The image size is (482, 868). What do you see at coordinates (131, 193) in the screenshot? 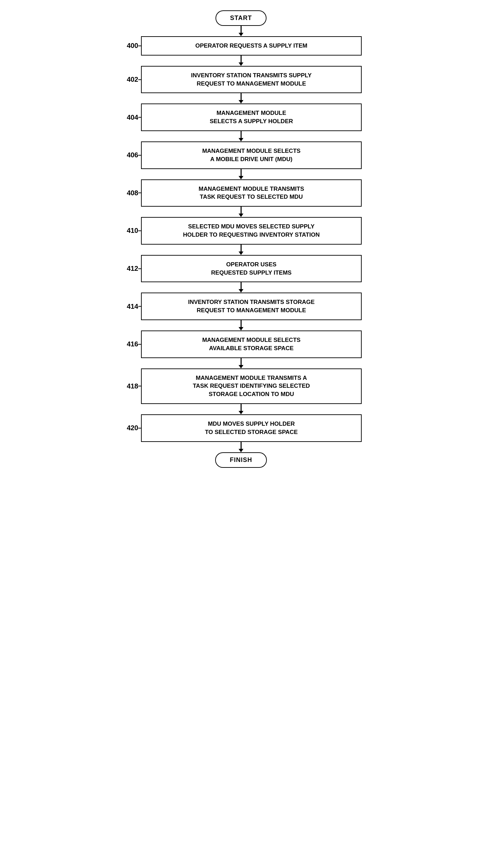
I see `step-number-408: 408` at bounding box center [131, 193].